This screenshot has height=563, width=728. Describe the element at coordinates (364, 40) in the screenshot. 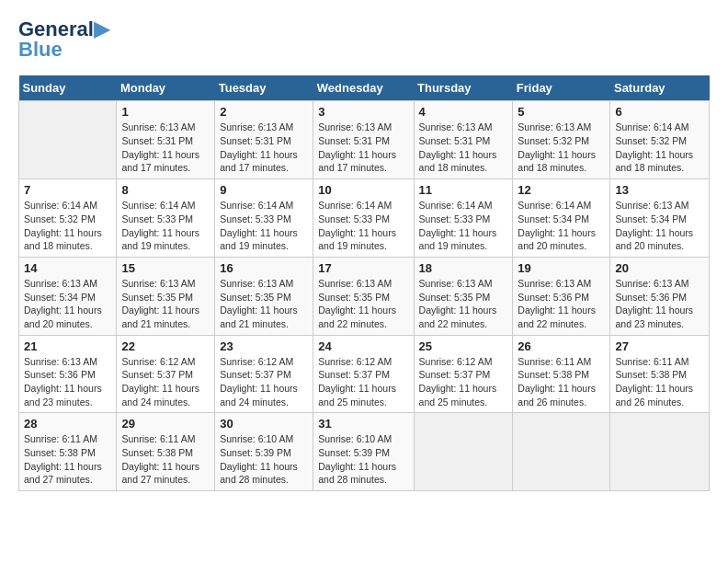

I see `page-header: General▶ Blue` at that location.